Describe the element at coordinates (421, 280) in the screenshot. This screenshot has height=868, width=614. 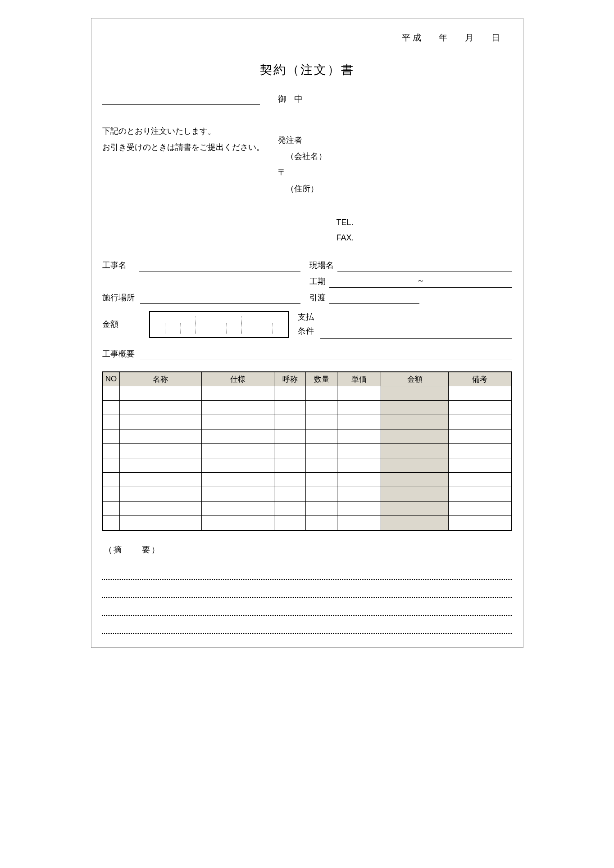
I see `kouki-tilde: ～` at that location.